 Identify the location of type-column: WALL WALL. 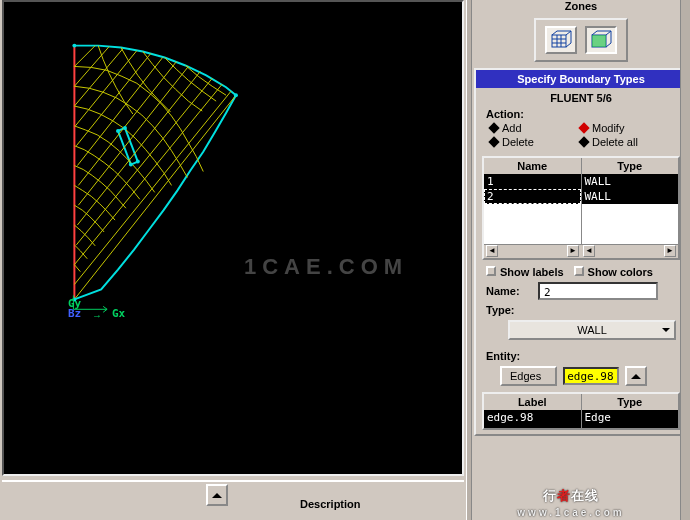
(630, 209).